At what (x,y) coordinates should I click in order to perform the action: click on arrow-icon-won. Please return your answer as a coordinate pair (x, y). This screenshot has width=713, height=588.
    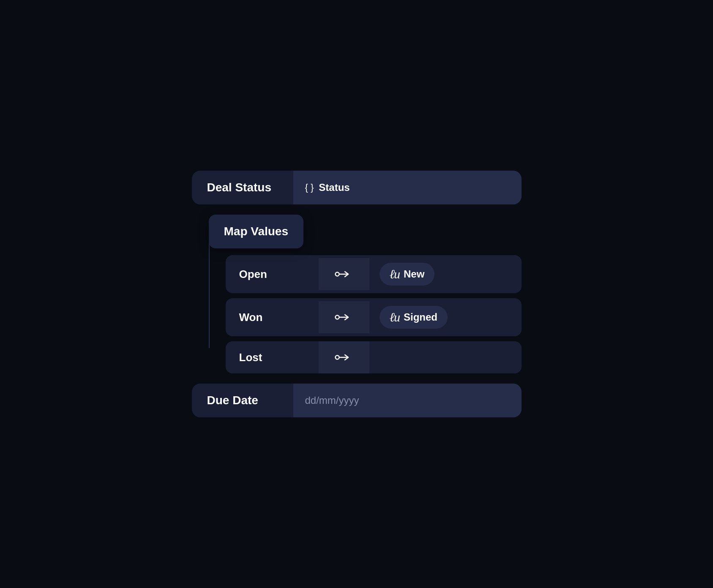
    Looking at the image, I should click on (344, 317).